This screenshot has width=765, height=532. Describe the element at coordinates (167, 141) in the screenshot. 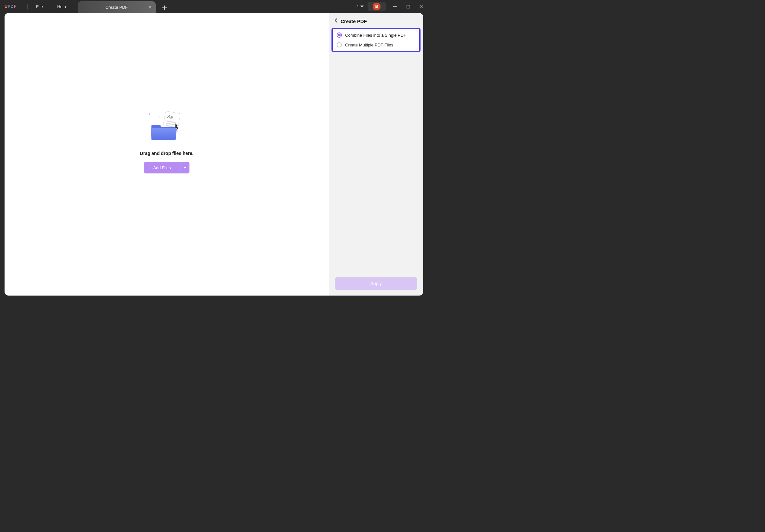

I see `dropzone: Aa` at that location.